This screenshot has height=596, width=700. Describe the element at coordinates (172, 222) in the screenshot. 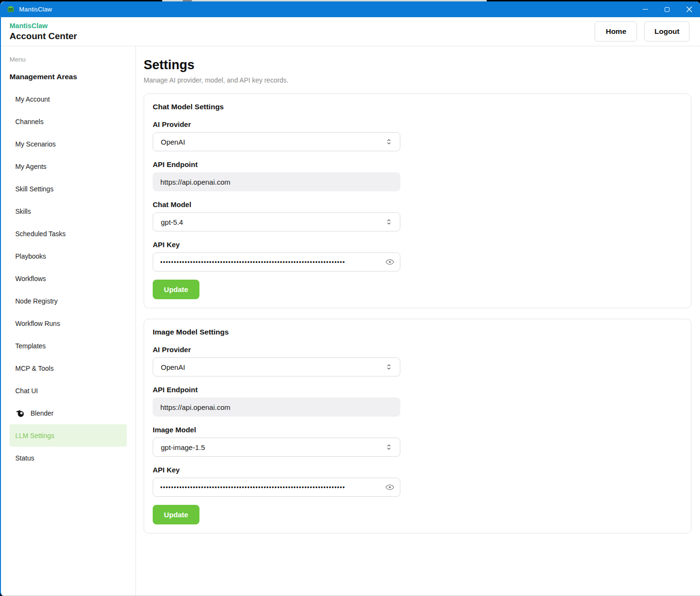

I see `selected-value: gpt-5.4` at that location.